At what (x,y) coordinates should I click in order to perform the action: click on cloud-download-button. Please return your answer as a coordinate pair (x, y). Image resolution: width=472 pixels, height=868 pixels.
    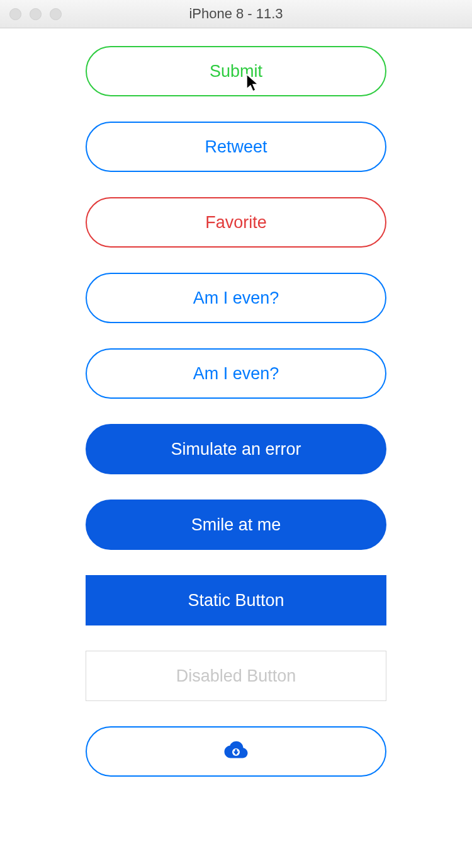
    Looking at the image, I should click on (236, 751).